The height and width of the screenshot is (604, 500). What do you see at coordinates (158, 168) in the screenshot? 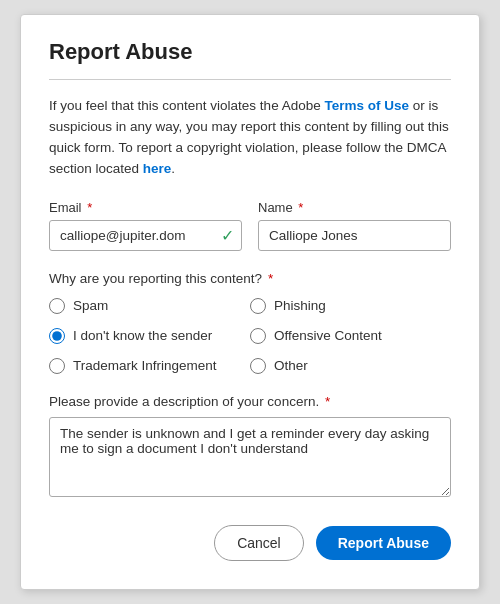
I see `dmca-here-link: here` at bounding box center [158, 168].